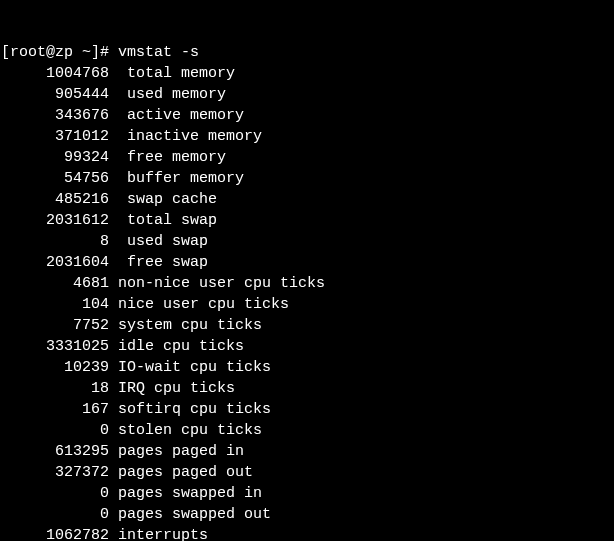 The image size is (614, 541). I want to click on stat-label: free swap, so click(168, 262).